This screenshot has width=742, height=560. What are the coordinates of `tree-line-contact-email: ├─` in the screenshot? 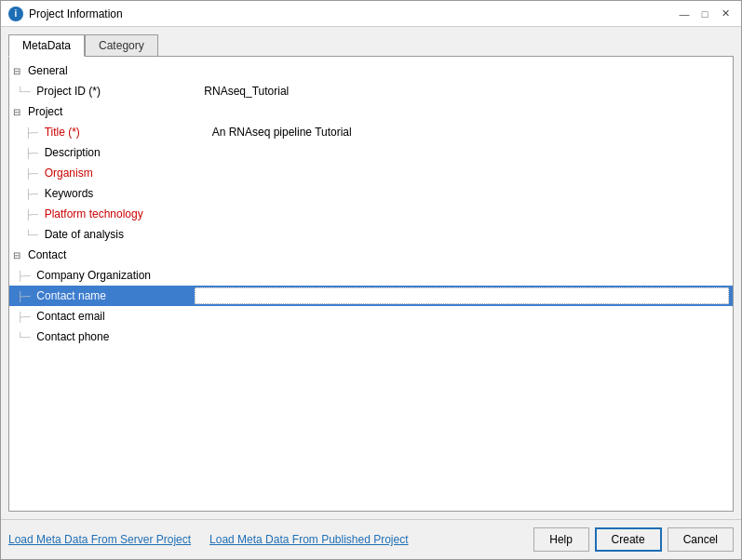 It's located at (22, 316).